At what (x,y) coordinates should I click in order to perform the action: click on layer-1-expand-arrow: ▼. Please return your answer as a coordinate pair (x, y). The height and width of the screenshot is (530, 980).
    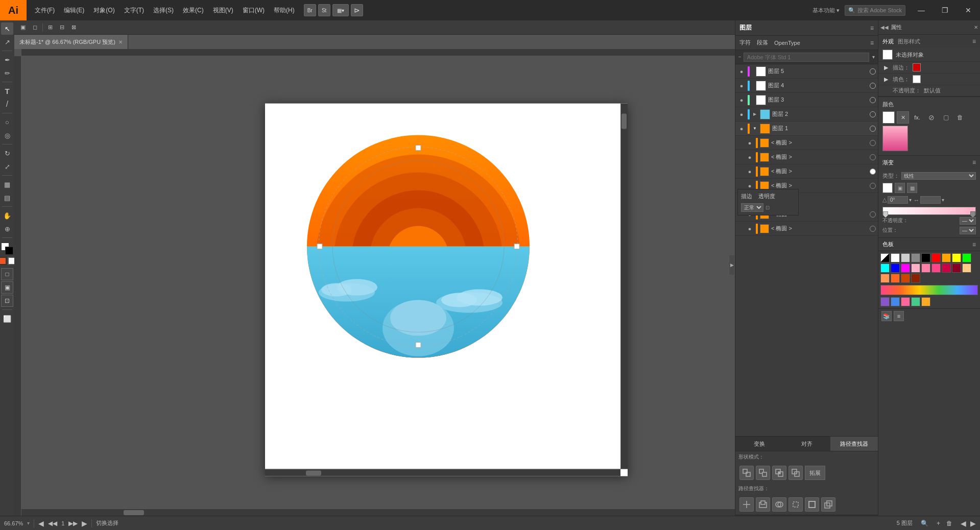
    Looking at the image, I should click on (755, 129).